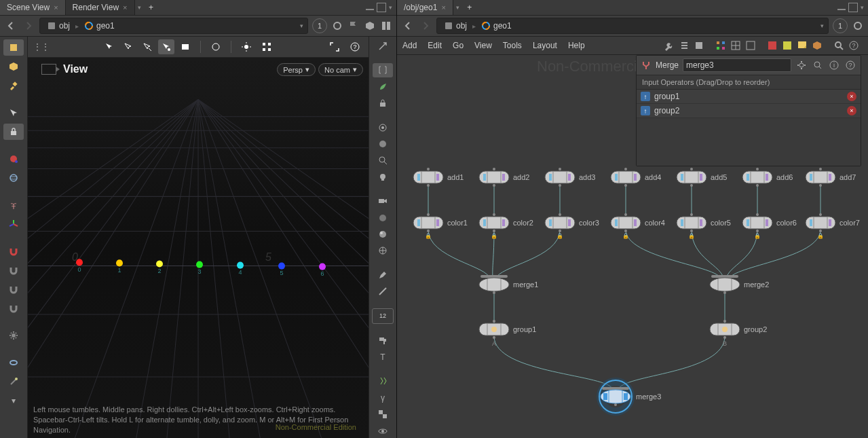 This screenshot has width=868, height=438. Describe the element at coordinates (383, 340) in the screenshot. I see `paint-icon` at that location.